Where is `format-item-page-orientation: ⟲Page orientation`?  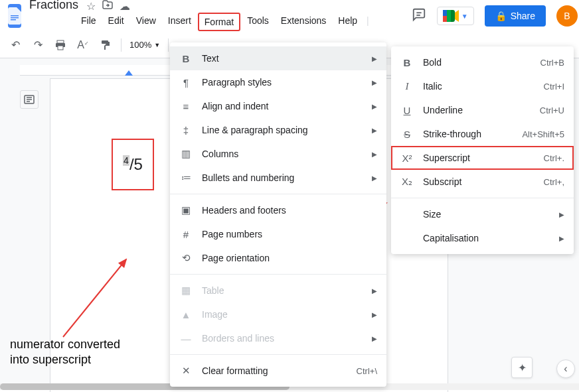
format-item-page-orientation: ⟲Page orientation is located at coordinates (278, 258).